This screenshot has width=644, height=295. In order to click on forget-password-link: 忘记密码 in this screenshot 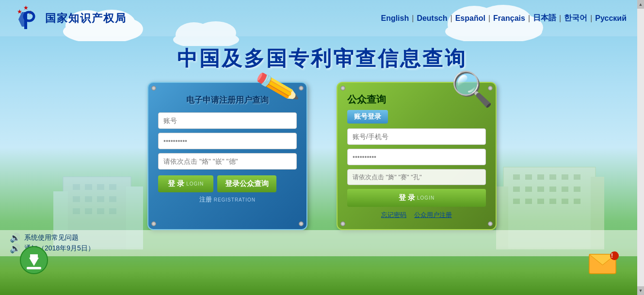, I will do `click(394, 215)`.